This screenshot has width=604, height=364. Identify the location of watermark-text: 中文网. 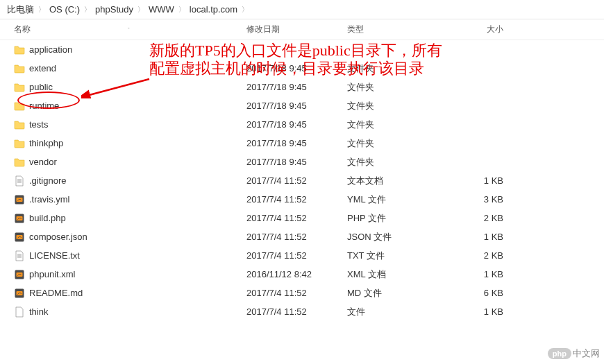
(586, 354).